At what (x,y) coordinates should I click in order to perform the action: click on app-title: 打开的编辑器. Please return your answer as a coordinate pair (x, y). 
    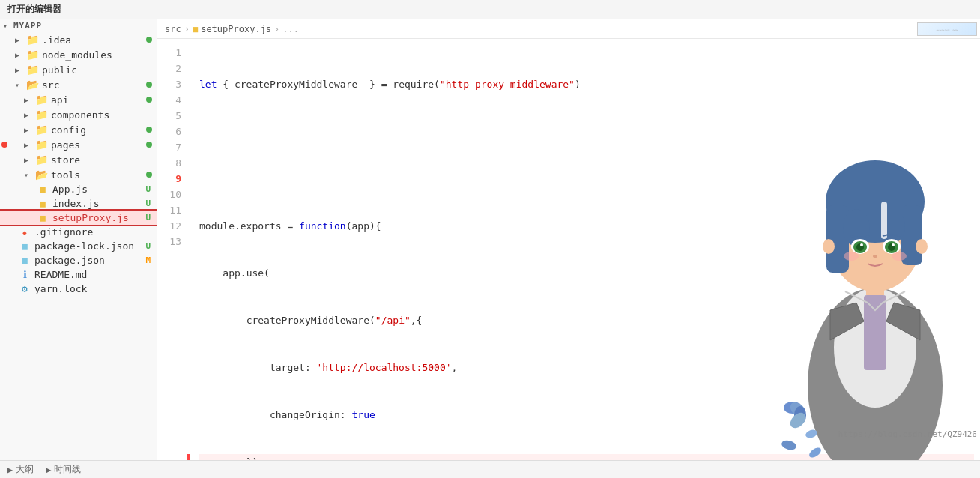
    Looking at the image, I should click on (34, 9).